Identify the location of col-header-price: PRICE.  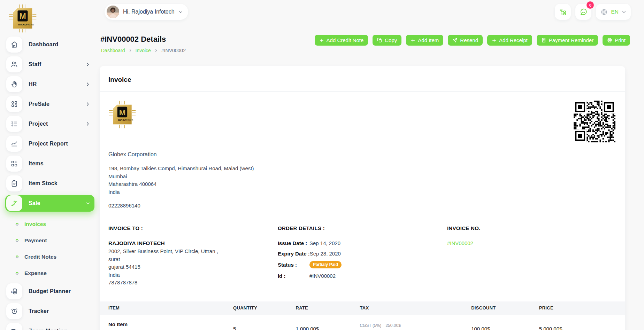
(582, 308).